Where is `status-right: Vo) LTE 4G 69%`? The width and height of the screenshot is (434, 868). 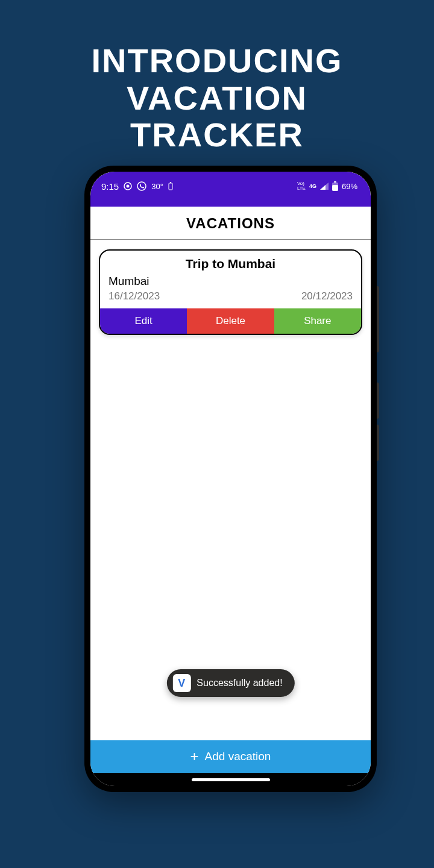 status-right: Vo) LTE 4G 69% is located at coordinates (327, 186).